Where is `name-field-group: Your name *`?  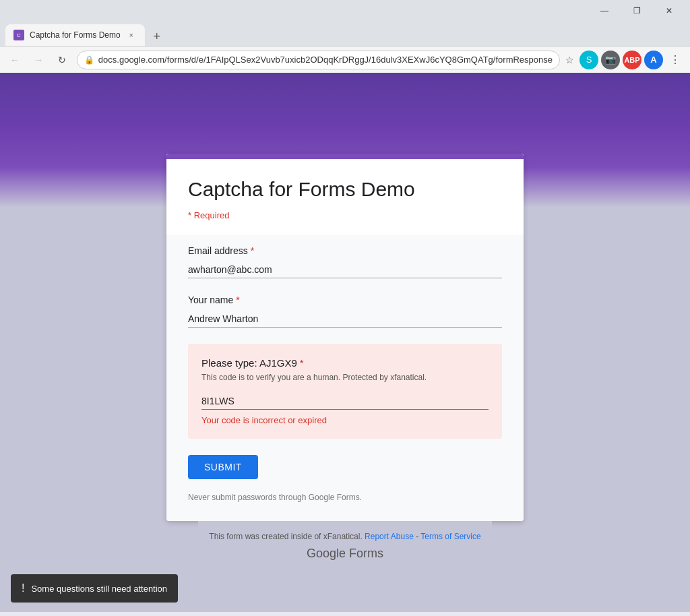
name-field-group: Your name * is located at coordinates (345, 311).